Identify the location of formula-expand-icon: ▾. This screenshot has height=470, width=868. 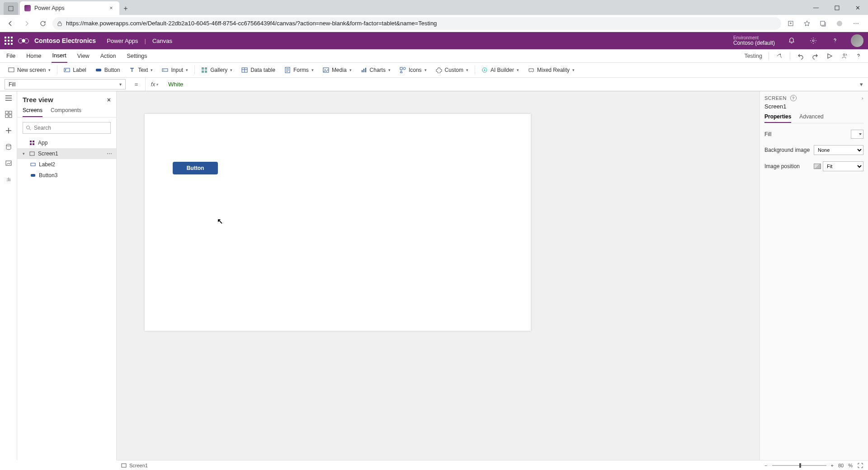
(861, 84).